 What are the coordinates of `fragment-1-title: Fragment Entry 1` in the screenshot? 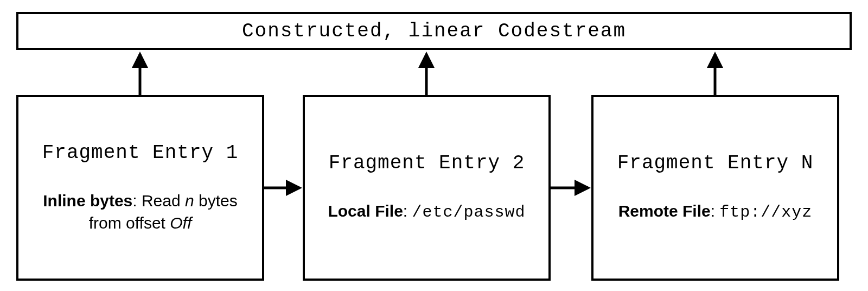 It's located at (141, 153).